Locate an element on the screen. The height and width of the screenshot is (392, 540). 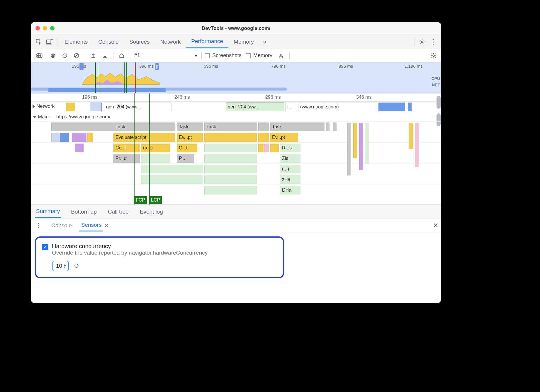
flamechart-ruler: 196 ms 246 ms 296 ms 346 ms is located at coordinates (236, 98).